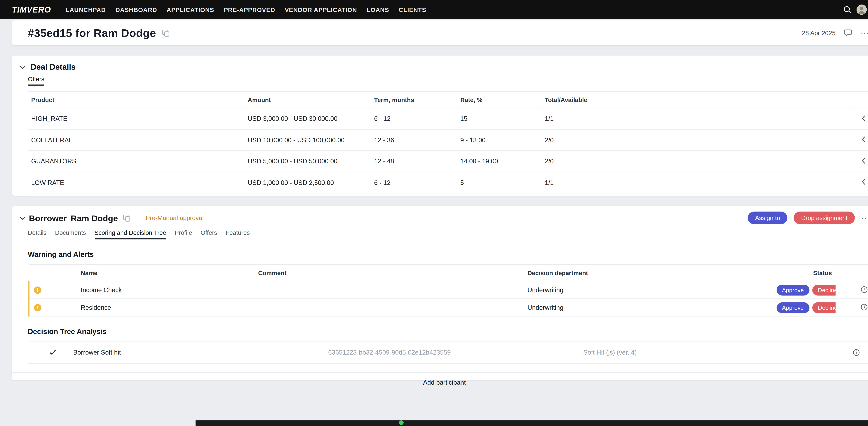 The image size is (868, 426). Describe the element at coordinates (448, 81) in the screenshot. I see `deal-tabs: Offers` at that location.